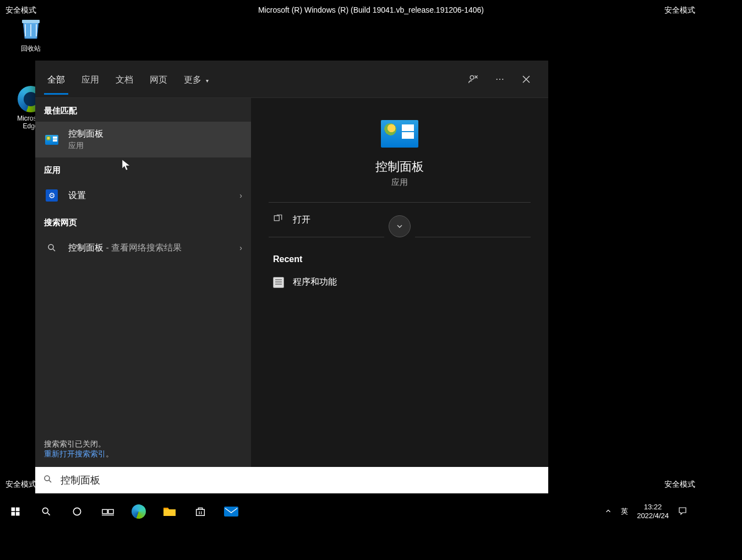  Describe the element at coordinates (155, 134) in the screenshot. I see `result-title: 控制面板` at that location.